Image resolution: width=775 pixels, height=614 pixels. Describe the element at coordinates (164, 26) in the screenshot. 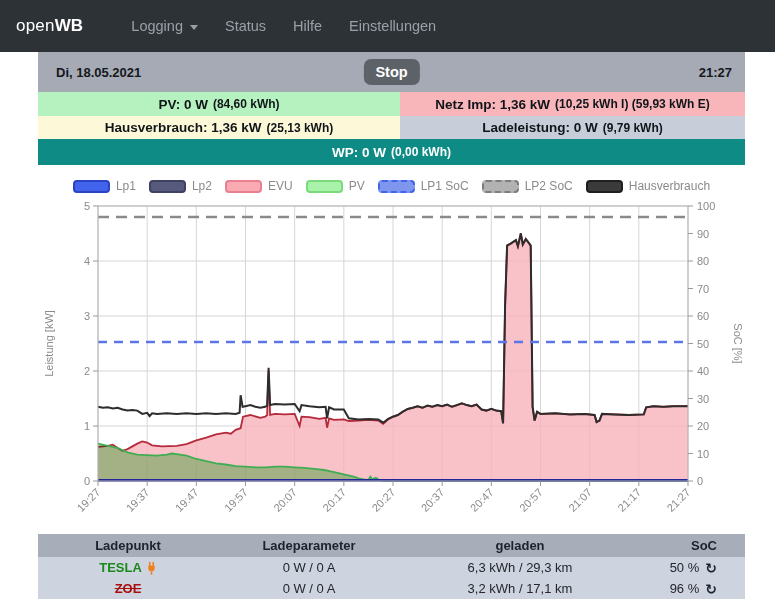

I see `nav-item-logging: Logging` at that location.